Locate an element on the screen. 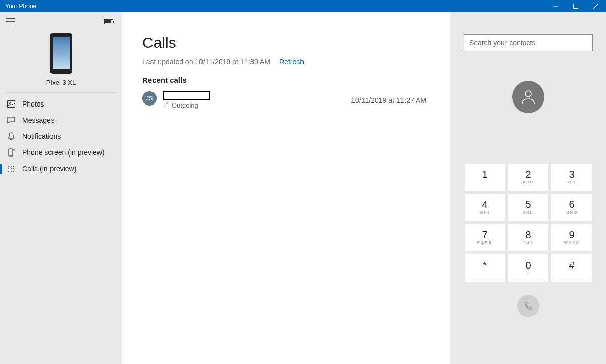 Image resolution: width=606 pixels, height=364 pixels. call-direction: Outgoing is located at coordinates (186, 105).